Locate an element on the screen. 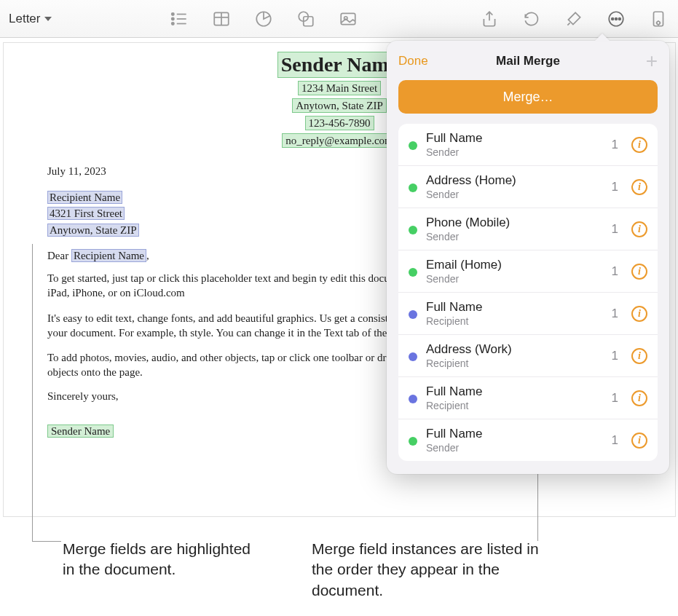 The height and width of the screenshot is (616, 678). field-name: Email (Home) is located at coordinates (514, 265).